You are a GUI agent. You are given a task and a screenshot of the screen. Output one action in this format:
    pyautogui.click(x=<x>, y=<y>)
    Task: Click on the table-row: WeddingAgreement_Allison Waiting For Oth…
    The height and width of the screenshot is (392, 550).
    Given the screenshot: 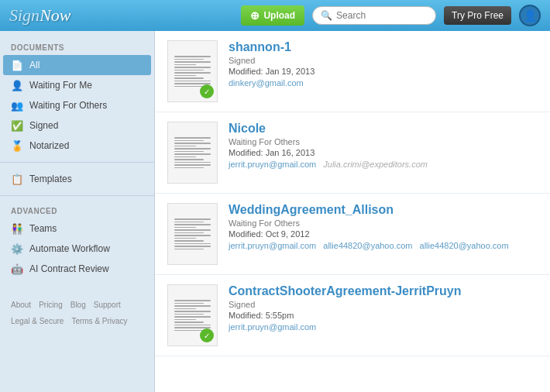 What is the action you would take?
    pyautogui.click(x=352, y=234)
    